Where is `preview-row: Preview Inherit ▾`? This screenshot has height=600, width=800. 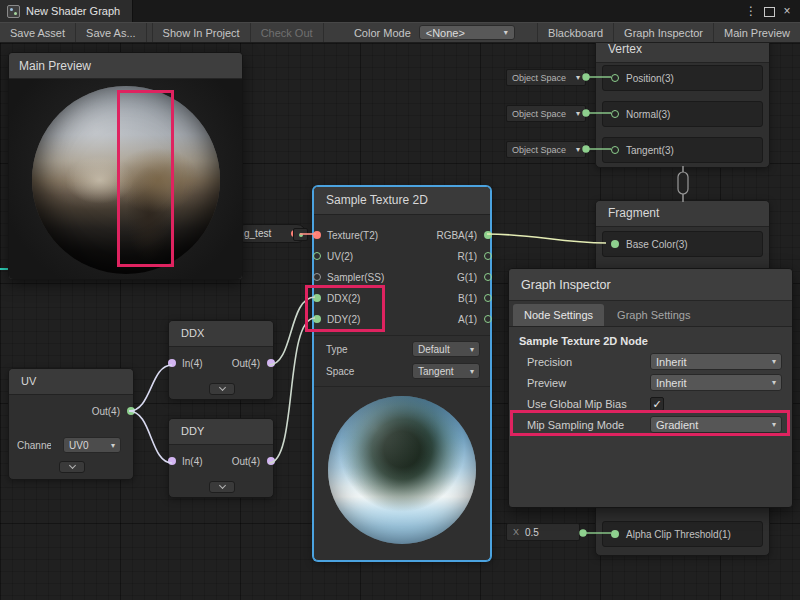 preview-row: Preview Inherit ▾ is located at coordinates (650, 382).